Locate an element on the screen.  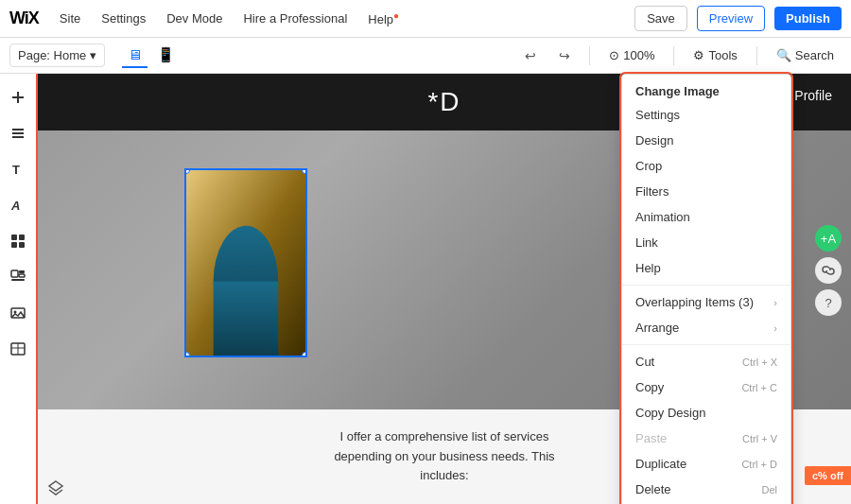
nav-settings: Settings is located at coordinates (123, 19).